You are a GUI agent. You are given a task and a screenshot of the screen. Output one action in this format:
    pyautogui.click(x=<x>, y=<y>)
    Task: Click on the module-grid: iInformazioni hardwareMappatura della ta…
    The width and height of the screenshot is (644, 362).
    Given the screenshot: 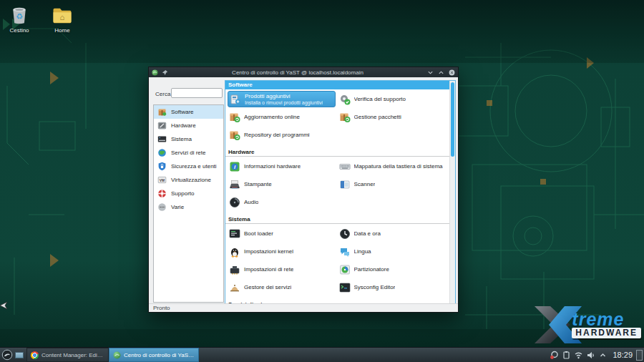 What is the action you would take?
    pyautogui.click(x=338, y=184)
    